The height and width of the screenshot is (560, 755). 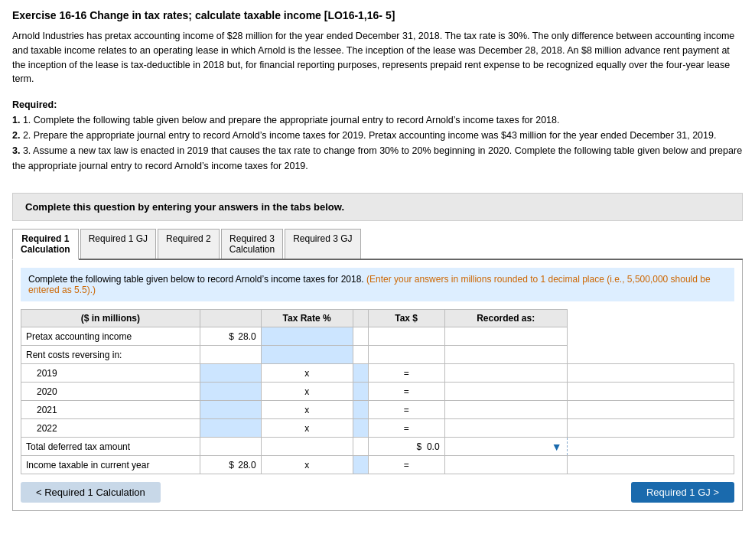 I want to click on income-taxrate-cell, so click(x=360, y=465).